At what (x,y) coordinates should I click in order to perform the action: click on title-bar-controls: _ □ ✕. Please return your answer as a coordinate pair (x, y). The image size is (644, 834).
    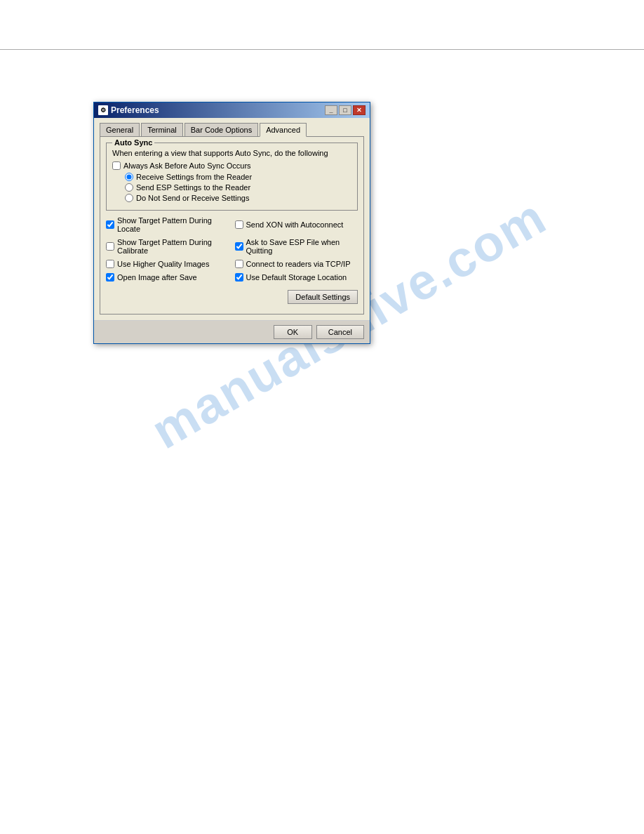
    Looking at the image, I should click on (345, 110).